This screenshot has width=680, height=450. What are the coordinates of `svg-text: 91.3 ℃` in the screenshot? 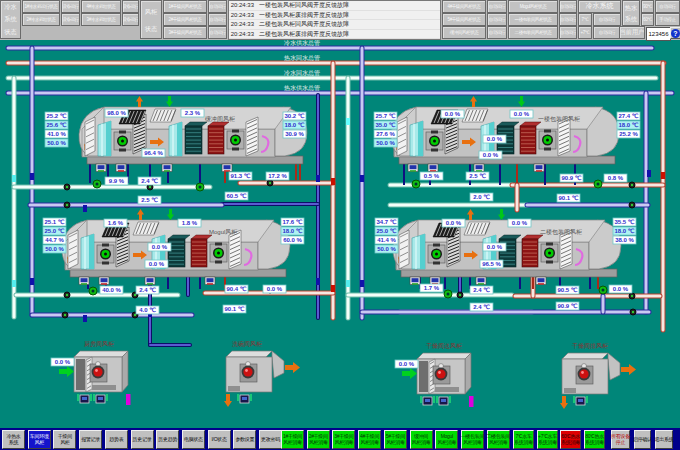 It's located at (240, 176).